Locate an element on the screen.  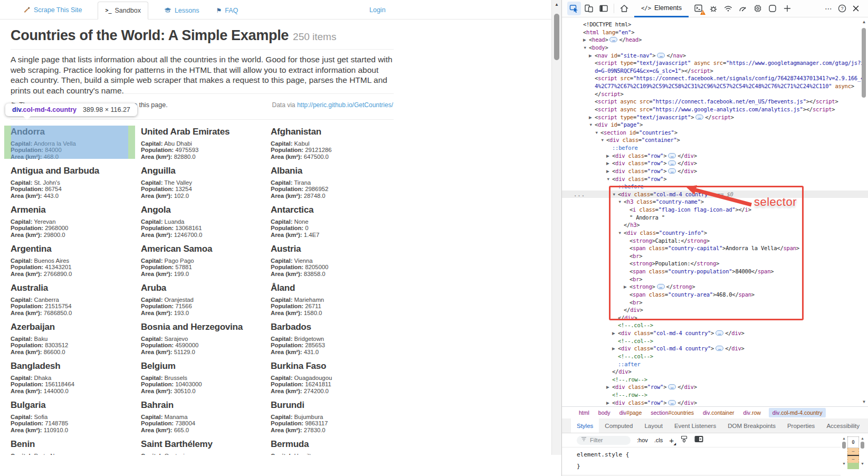
tab-layout: Layout is located at coordinates (653, 425).